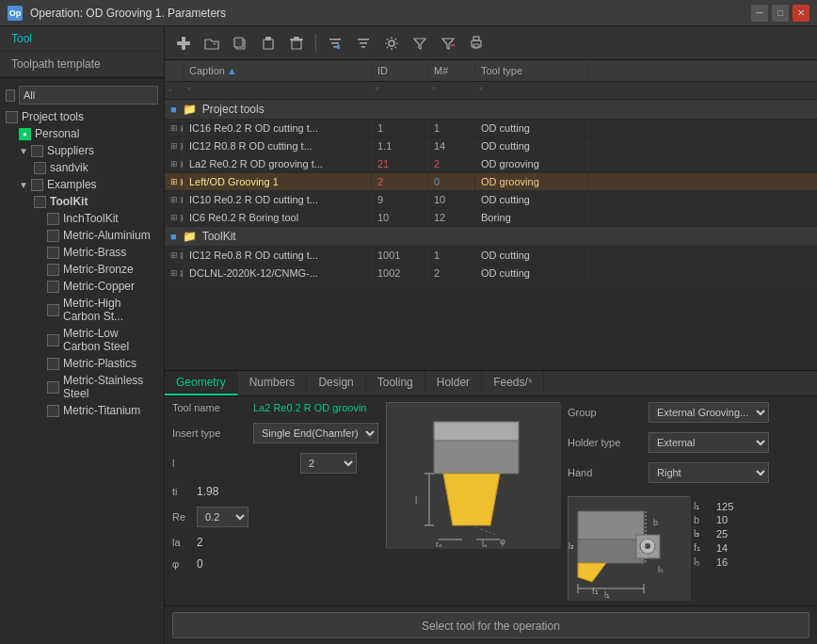 The height and width of the screenshot is (644, 817). I want to click on add-folder-button: +, so click(212, 43).